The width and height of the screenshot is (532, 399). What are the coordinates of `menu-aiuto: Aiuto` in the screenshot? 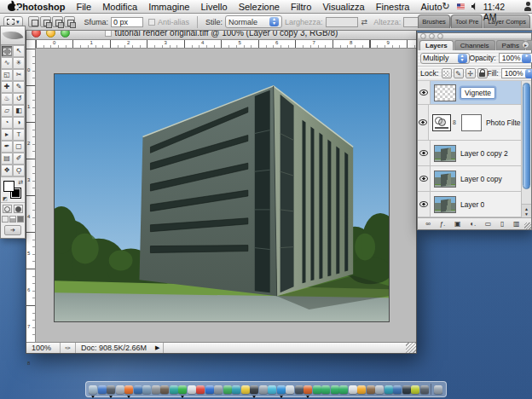 It's located at (431, 7).